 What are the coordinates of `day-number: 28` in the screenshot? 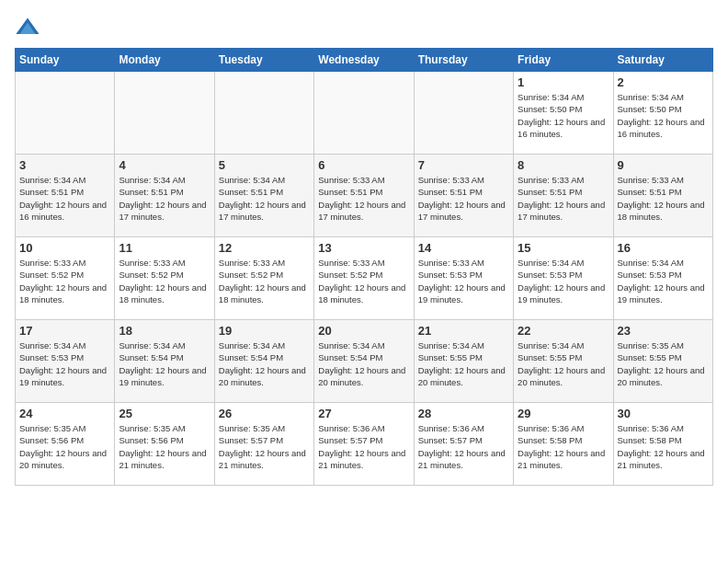 It's located at (463, 414).